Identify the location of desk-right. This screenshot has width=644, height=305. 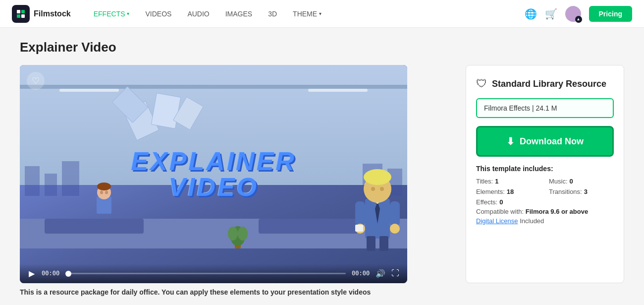
(308, 226).